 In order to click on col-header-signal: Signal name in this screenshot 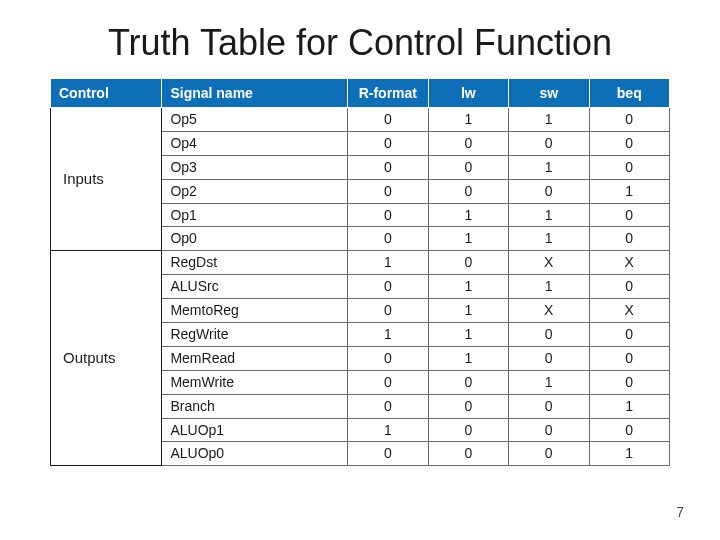, I will do `click(255, 94)`.